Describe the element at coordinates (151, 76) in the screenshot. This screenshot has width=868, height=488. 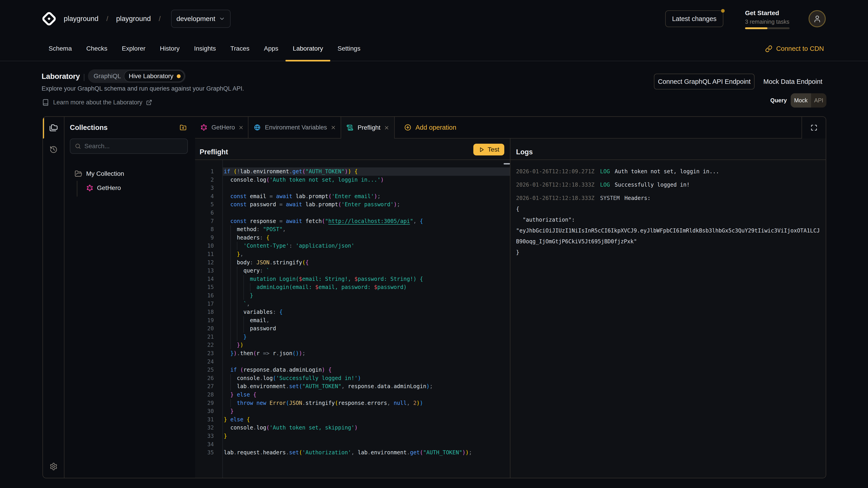
I see `mode-option-label: Hive Laboratory` at that location.